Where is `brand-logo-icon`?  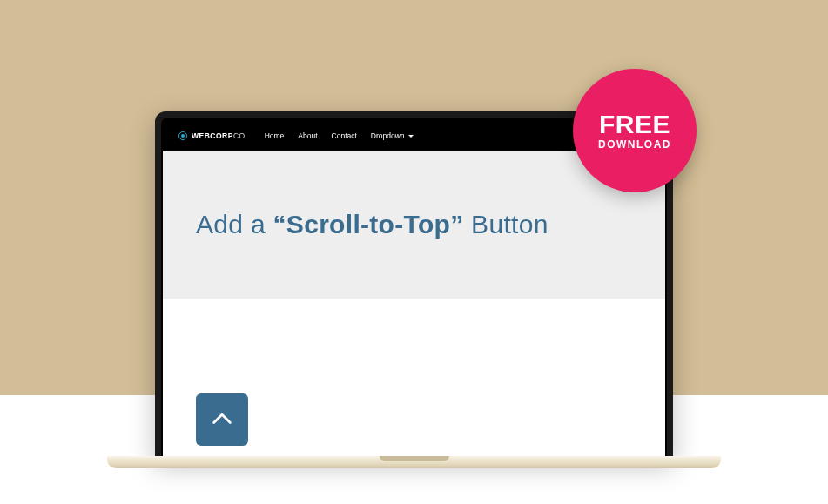
brand-logo-icon is located at coordinates (183, 136).